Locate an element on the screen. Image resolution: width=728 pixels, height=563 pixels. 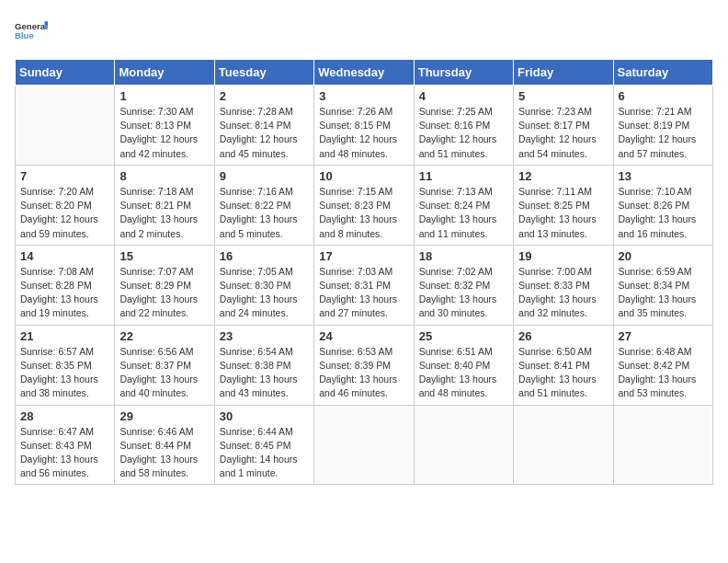
day-cell: 20Sunrise: 6:59 AM Sunset: 8:34 PM Dayli… is located at coordinates (663, 285).